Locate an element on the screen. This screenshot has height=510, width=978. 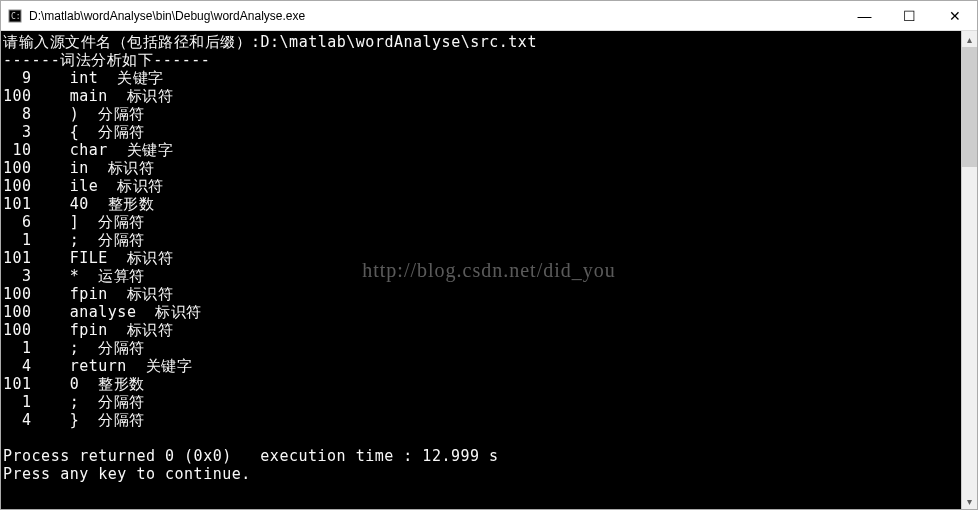
vertical-scrollbar: ▴ ▾ is located at coordinates (969, 270).